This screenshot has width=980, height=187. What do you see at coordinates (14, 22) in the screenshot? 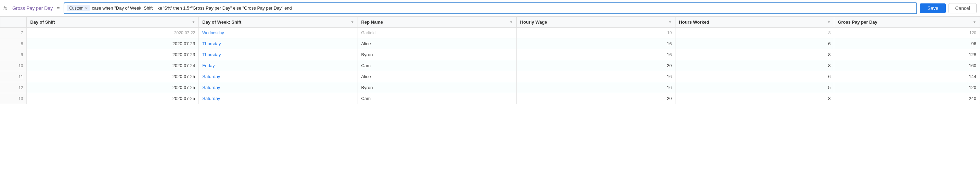
I see `col-header-row` at bounding box center [14, 22].